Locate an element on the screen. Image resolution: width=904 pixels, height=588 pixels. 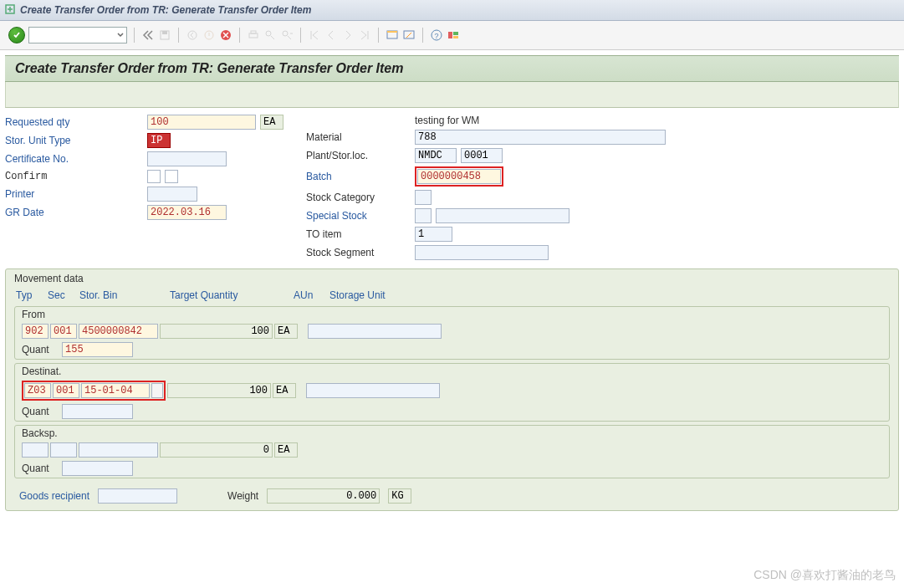
dest-bin-search-icon is located at coordinates (157, 391).